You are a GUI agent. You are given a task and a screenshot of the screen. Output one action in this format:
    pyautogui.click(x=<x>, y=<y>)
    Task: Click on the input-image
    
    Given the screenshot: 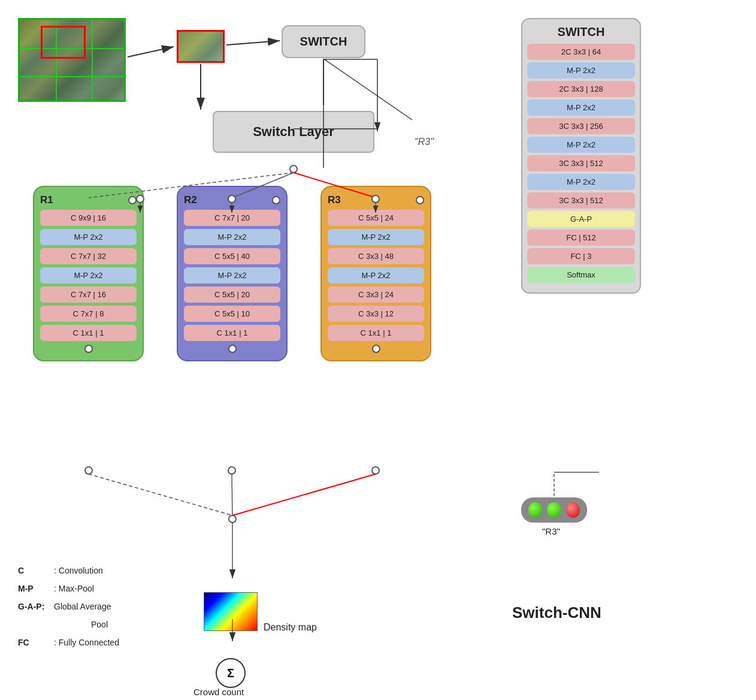 What is the action you would take?
    pyautogui.click(x=72, y=60)
    